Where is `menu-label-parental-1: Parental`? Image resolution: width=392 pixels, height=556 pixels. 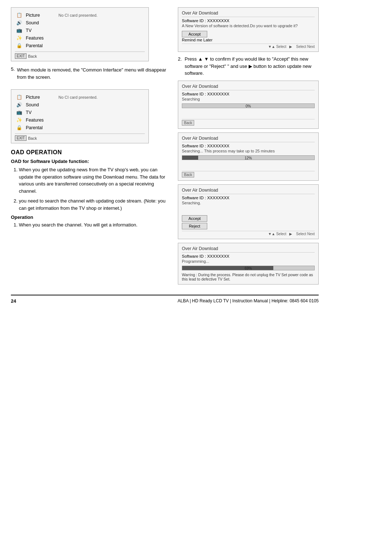 menu-label-parental-1: Parental is located at coordinates (40, 46).